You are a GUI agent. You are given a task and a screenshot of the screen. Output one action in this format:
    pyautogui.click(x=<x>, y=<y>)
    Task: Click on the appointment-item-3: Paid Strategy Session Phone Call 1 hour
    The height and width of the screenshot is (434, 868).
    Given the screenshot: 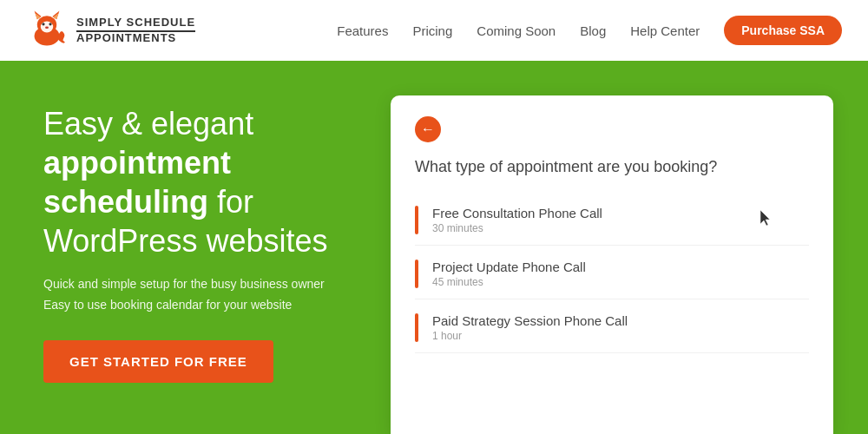 What is the action you would take?
    pyautogui.click(x=612, y=328)
    